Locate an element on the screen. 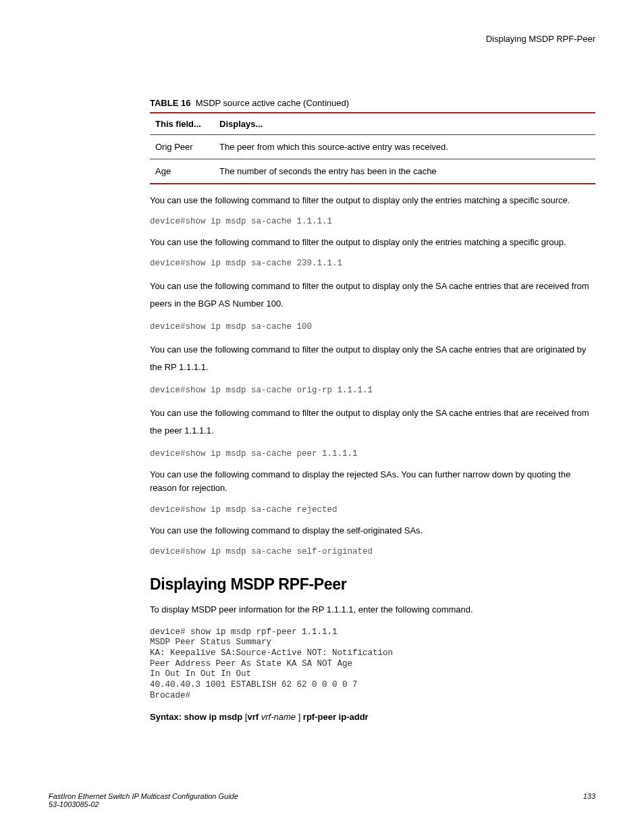 This screenshot has height=834, width=644. code-block: device#show ip msdp sa-cache 100 is located at coordinates (373, 327).